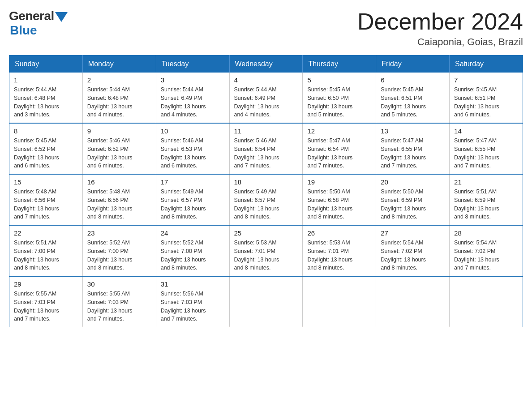  Describe the element at coordinates (339, 200) in the screenshot. I see `day-cell: 19 Sunrise: 5:50 AM Sunset: 6:58 PM Dayl…` at that location.